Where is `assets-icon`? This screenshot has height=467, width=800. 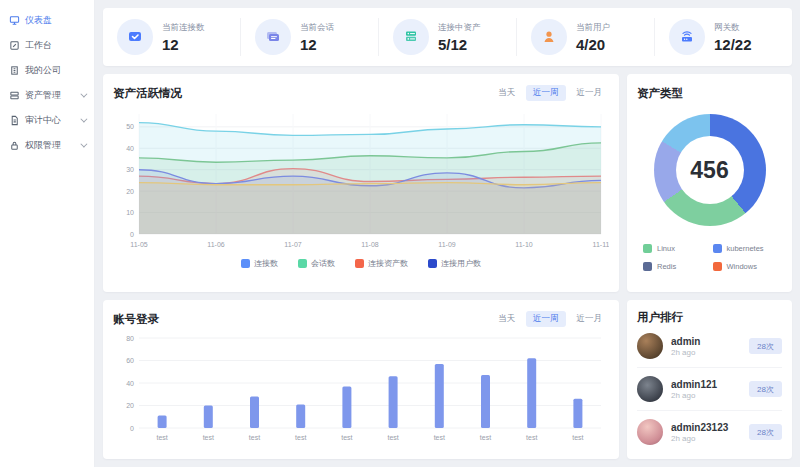 assets-icon is located at coordinates (14, 96).